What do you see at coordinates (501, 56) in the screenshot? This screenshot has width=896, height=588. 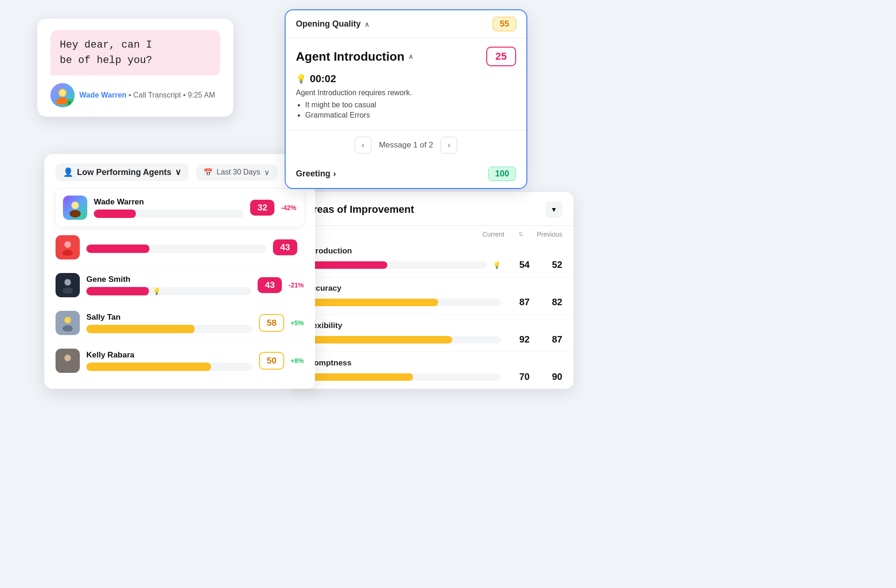 I see `agent-intro-score-badge: 25` at bounding box center [501, 56].